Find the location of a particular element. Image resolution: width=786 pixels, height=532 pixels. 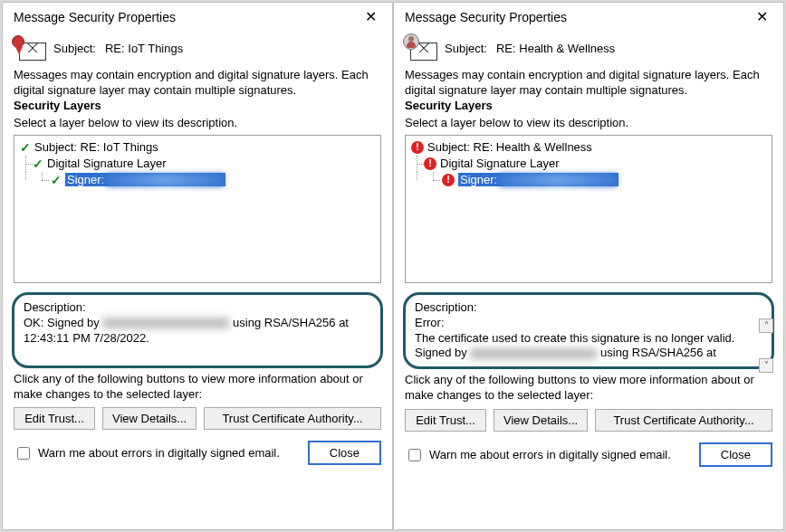

description-scrollbar: ˄ ˅ is located at coordinates (766, 346).